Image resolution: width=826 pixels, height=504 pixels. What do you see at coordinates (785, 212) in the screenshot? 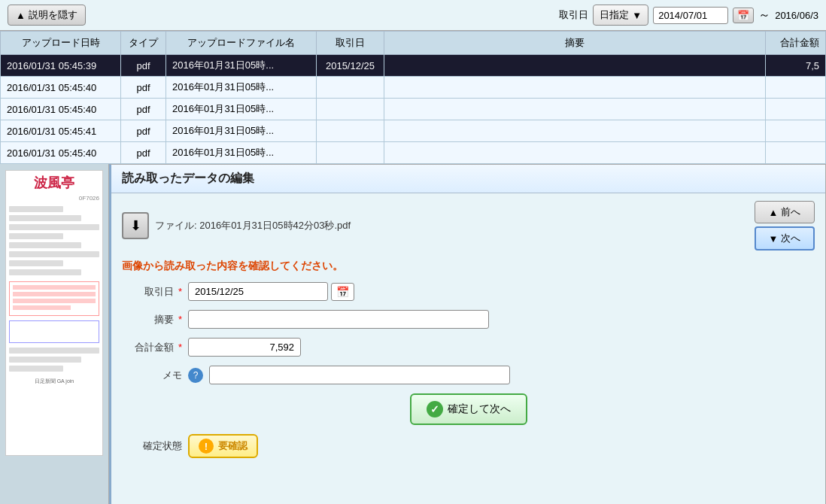
I see `prev-button: ▲ 前へ` at bounding box center [785, 212].